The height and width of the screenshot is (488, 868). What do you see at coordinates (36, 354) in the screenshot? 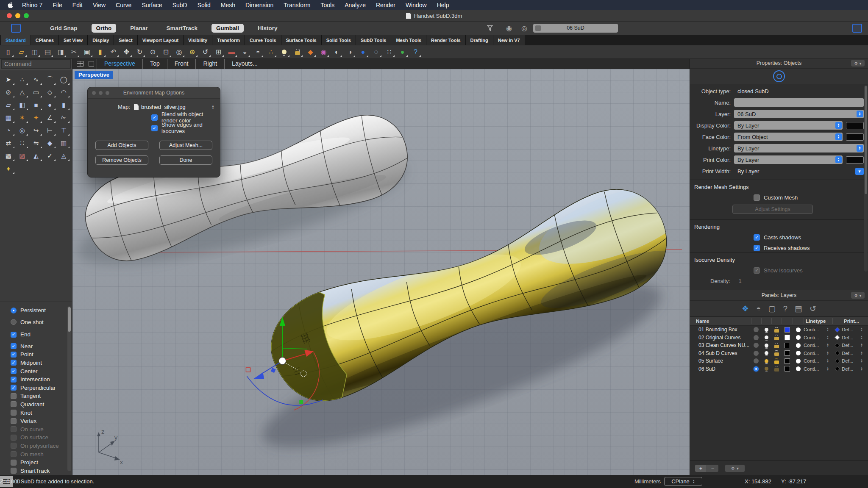
I see `osnap-checkbox: Point` at bounding box center [36, 354].